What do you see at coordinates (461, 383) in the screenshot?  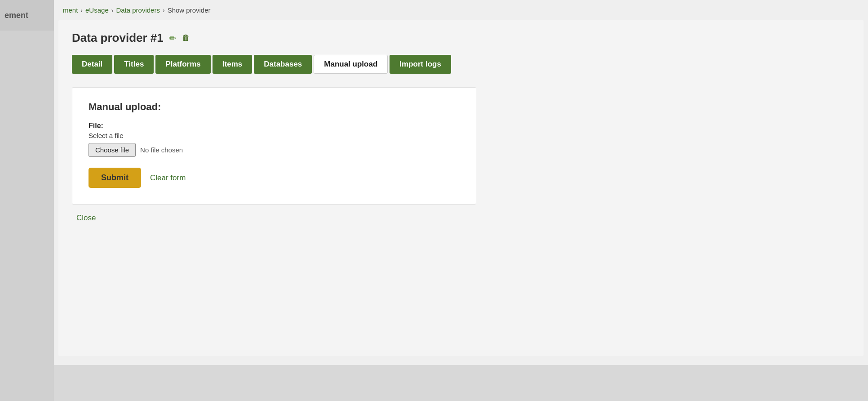 I see `bottom-gray` at bounding box center [461, 383].